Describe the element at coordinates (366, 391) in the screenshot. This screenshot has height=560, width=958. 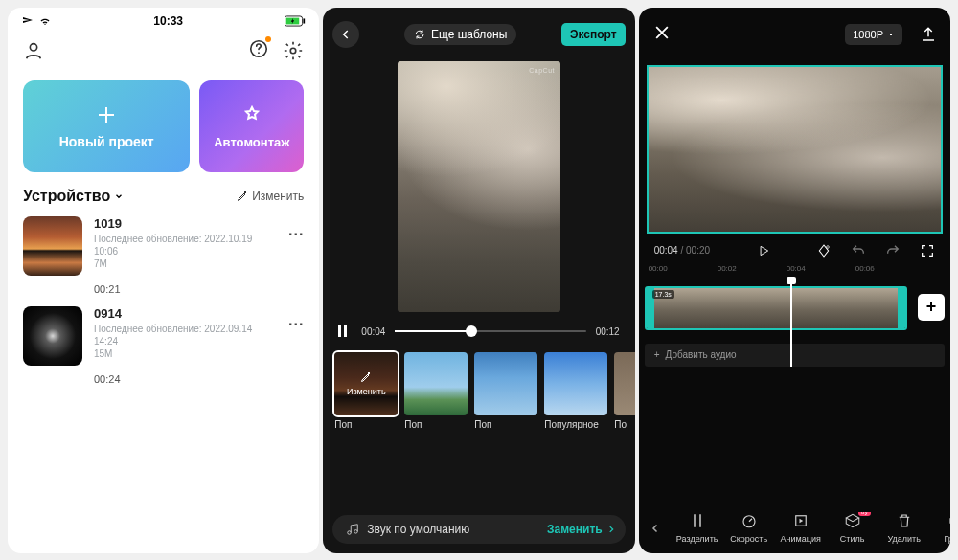
I see `template-item: Изменить Поп` at that location.